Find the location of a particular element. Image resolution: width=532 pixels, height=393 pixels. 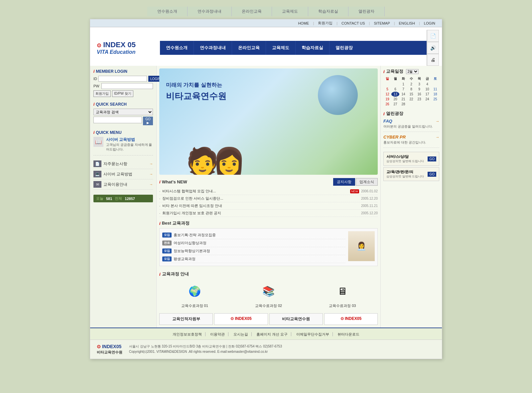

news-text-2: 비타 본사 이전에 따른 임시조정 안내 is located at coordinates (261, 206).